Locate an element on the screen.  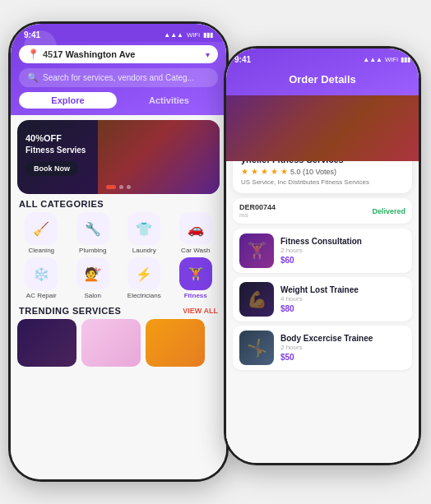
electricians-icon: ⚡ is located at coordinates (144, 275).